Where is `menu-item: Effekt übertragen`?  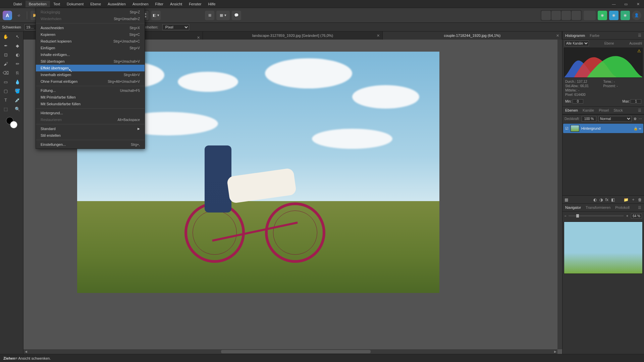
menu-item: Effekt übertragen is located at coordinates (90, 68).